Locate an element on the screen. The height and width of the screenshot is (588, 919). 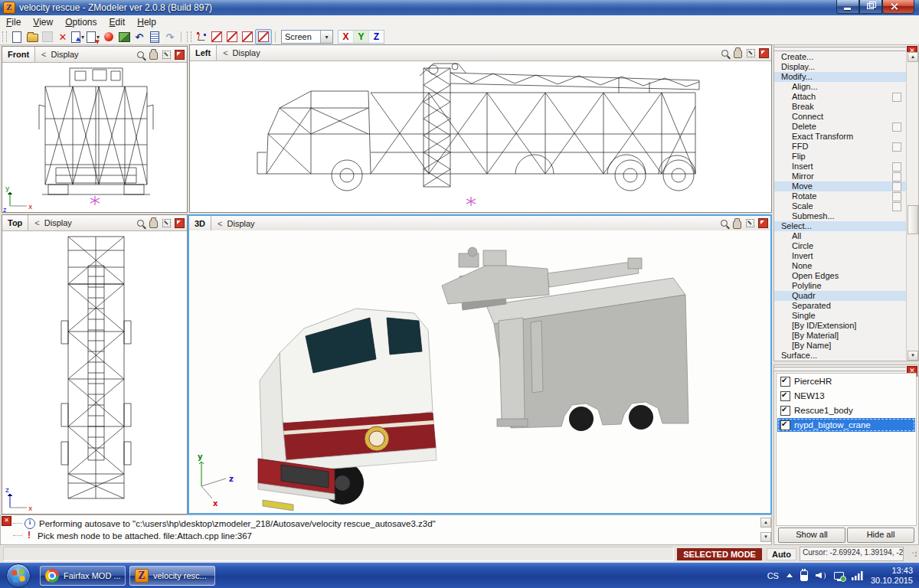
command-item: Align... is located at coordinates (841, 87).